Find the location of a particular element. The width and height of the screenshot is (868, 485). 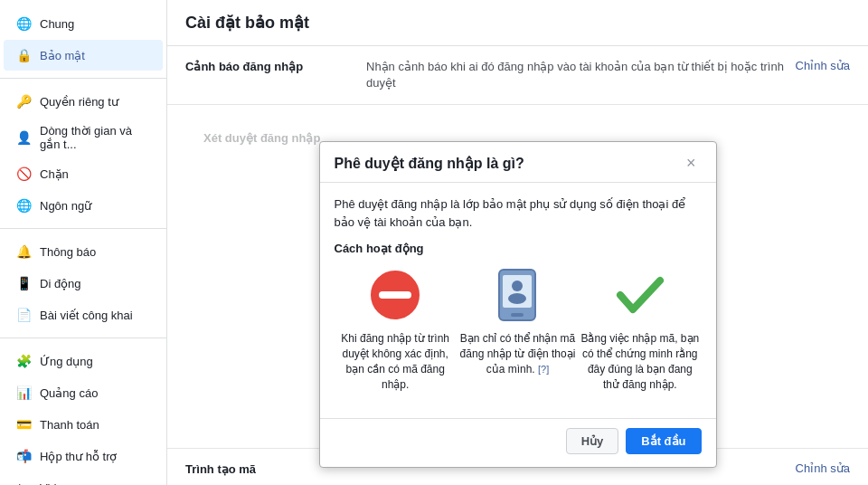

modal-col-1-text: Khi đăng nhập từ trình duyệt không xác đ… is located at coordinates (396, 362).